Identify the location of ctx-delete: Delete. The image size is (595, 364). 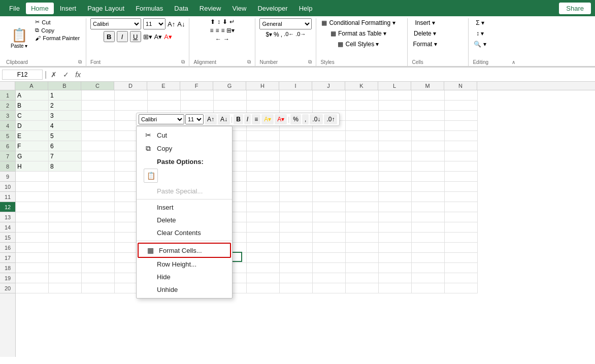
(184, 220).